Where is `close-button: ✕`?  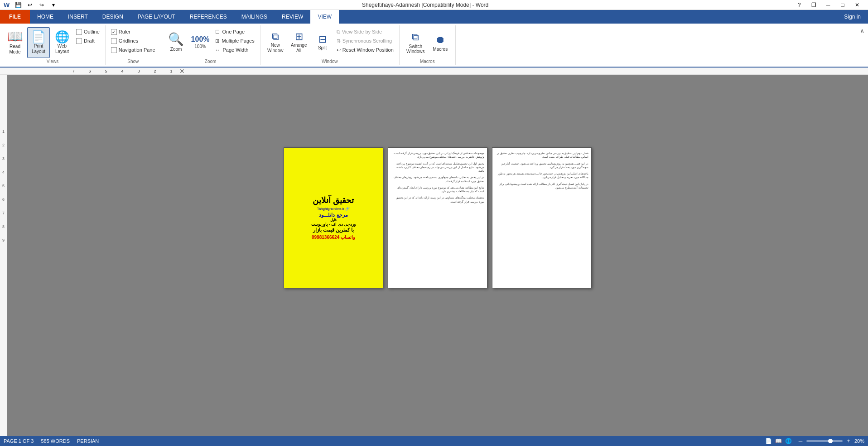 close-button: ✕ is located at coordinates (857, 5).